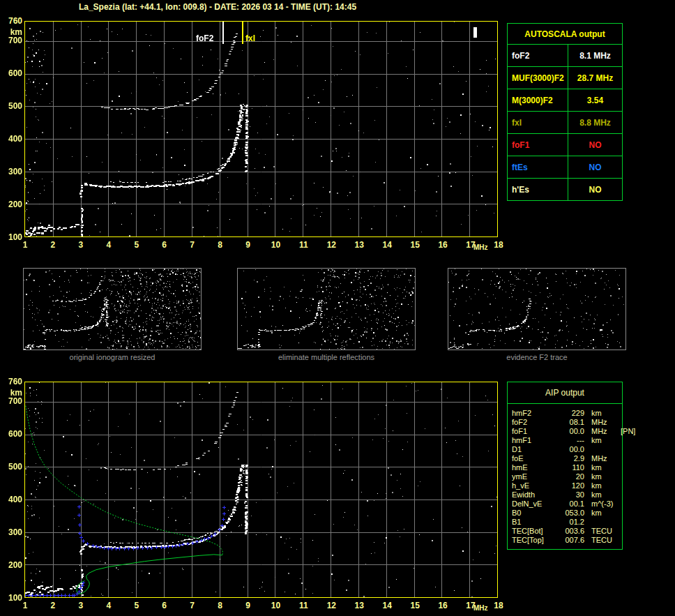  Describe the element at coordinates (570, 540) in the screenshot. I see `aip-param-value: 007.6` at that location.